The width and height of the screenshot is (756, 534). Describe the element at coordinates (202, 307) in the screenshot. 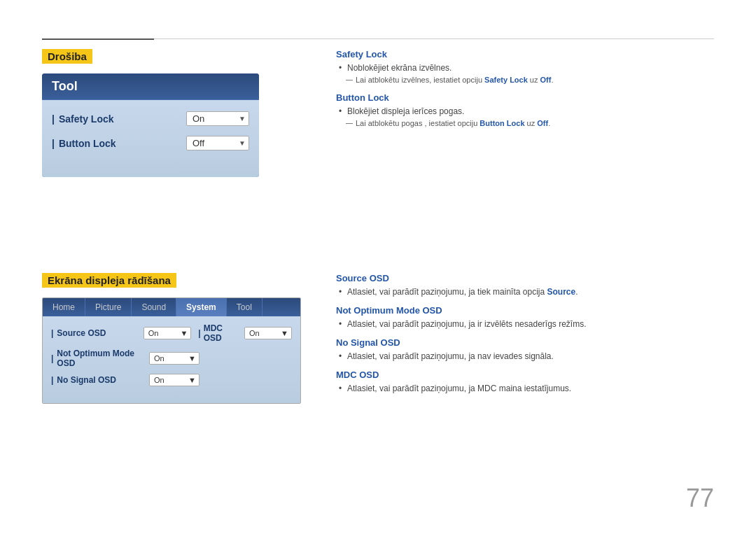

I see `tab-system: System` at that location.